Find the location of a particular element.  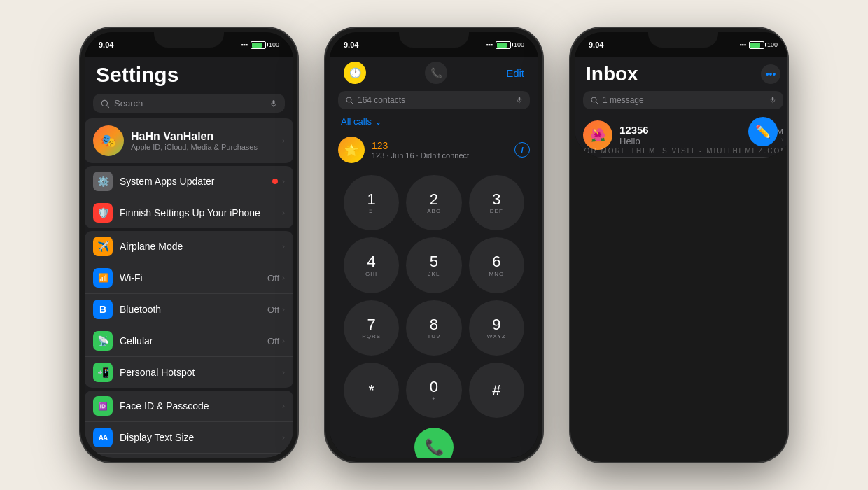

finish-icon: 🛡️ is located at coordinates (103, 213).